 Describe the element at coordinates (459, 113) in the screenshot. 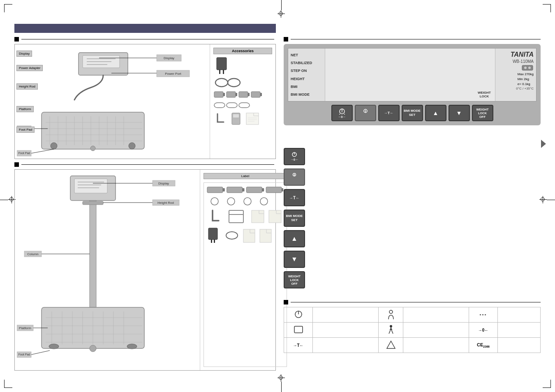

I see `btn-down: ▼` at that location.